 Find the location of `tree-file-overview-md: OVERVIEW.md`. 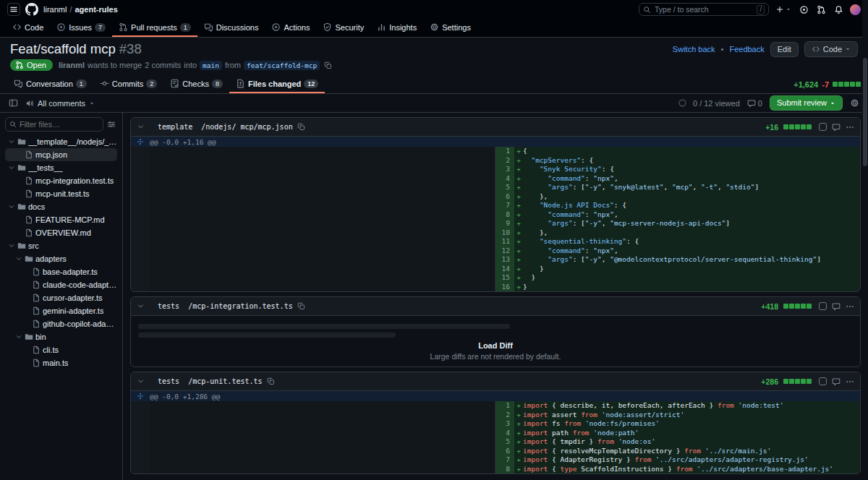

tree-file-overview-md: OVERVIEW.md is located at coordinates (61, 233).